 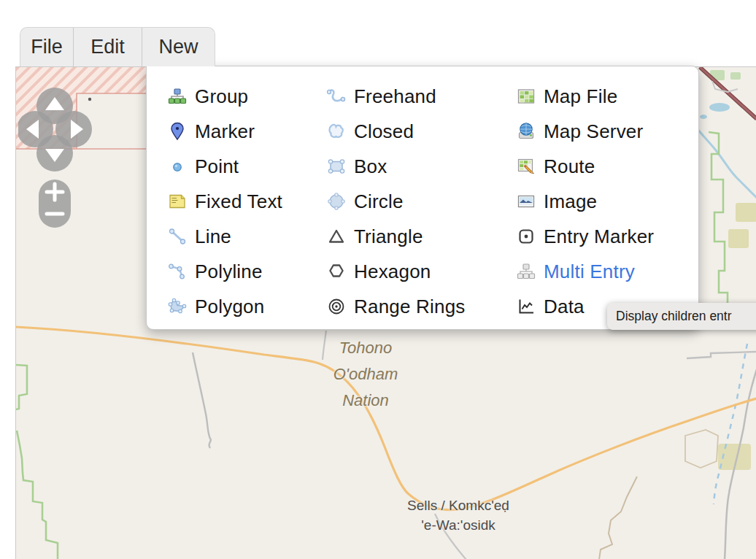 I want to click on route-icon, so click(x=526, y=166).